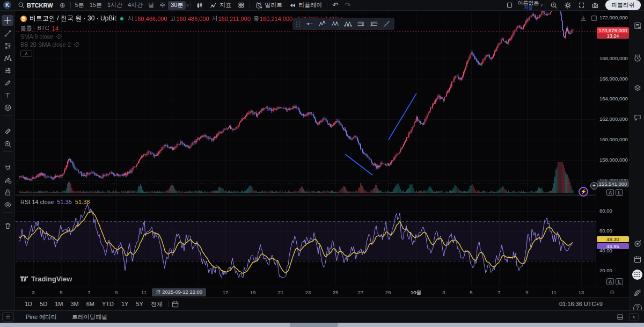 This screenshot has height=327, width=644. What do you see at coordinates (8, 46) in the screenshot?
I see `fib-retracement-tool-button` at bounding box center [8, 46].